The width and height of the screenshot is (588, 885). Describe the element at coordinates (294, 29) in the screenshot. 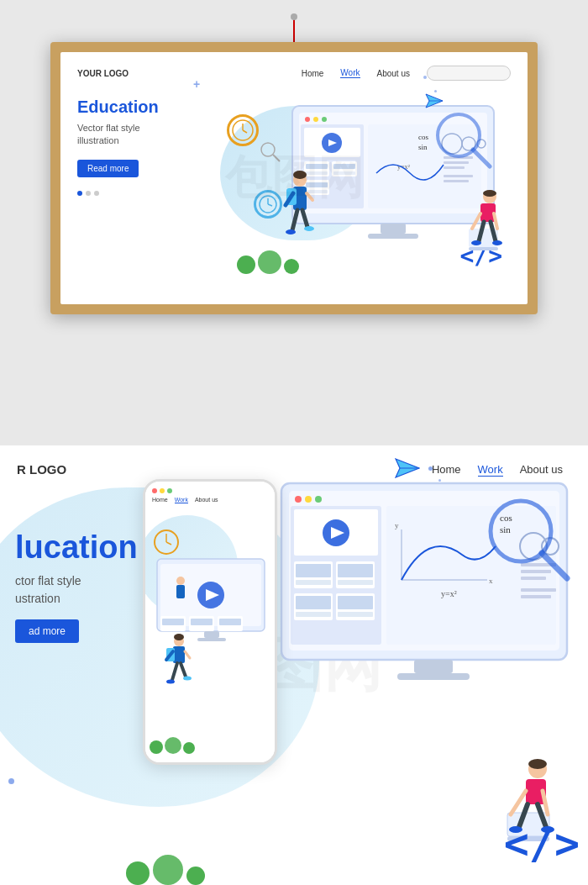

I see `hanger-wire` at that location.